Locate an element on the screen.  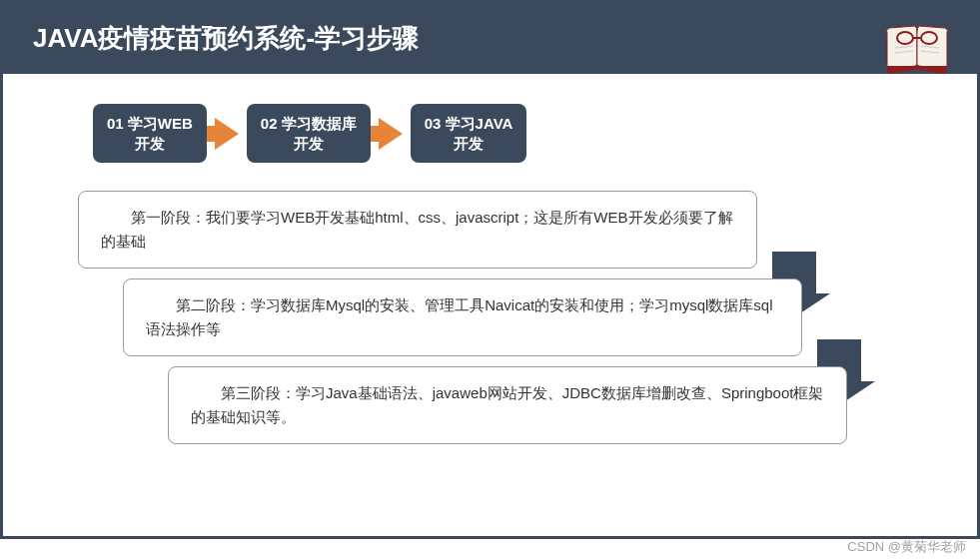
book-icon is located at coordinates (917, 52).